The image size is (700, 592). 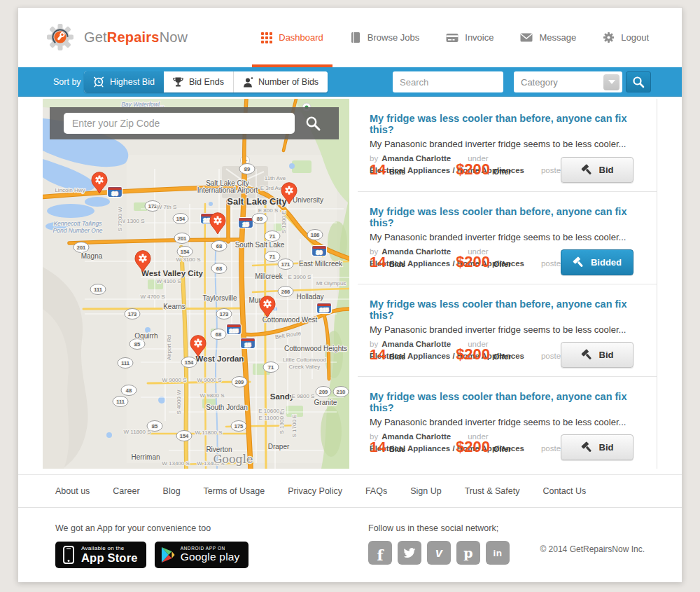 I want to click on logo-gear-icon, so click(x=60, y=37).